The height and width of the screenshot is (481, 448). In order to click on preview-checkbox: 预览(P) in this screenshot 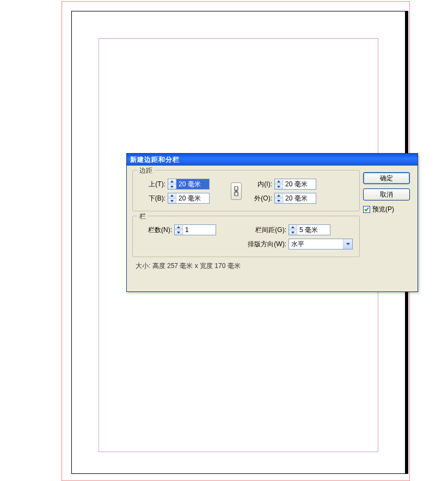, I will do `click(388, 209)`.